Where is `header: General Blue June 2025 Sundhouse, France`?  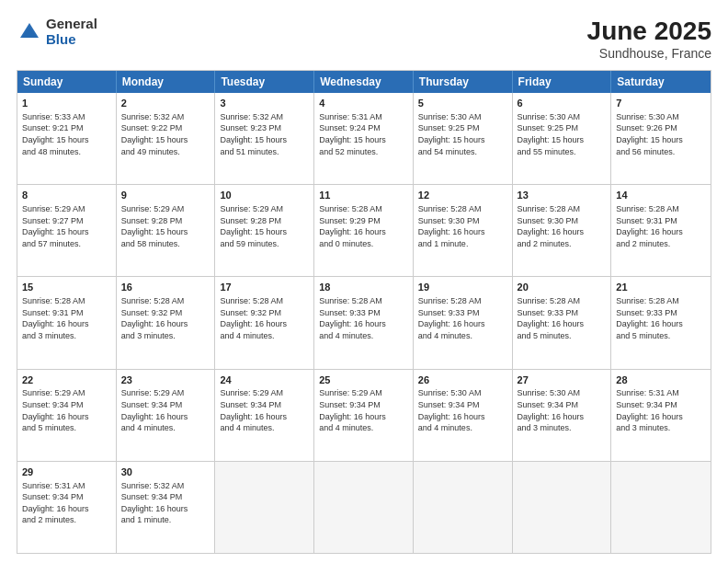 header: General Blue June 2025 Sundhouse, France is located at coordinates (364, 39).